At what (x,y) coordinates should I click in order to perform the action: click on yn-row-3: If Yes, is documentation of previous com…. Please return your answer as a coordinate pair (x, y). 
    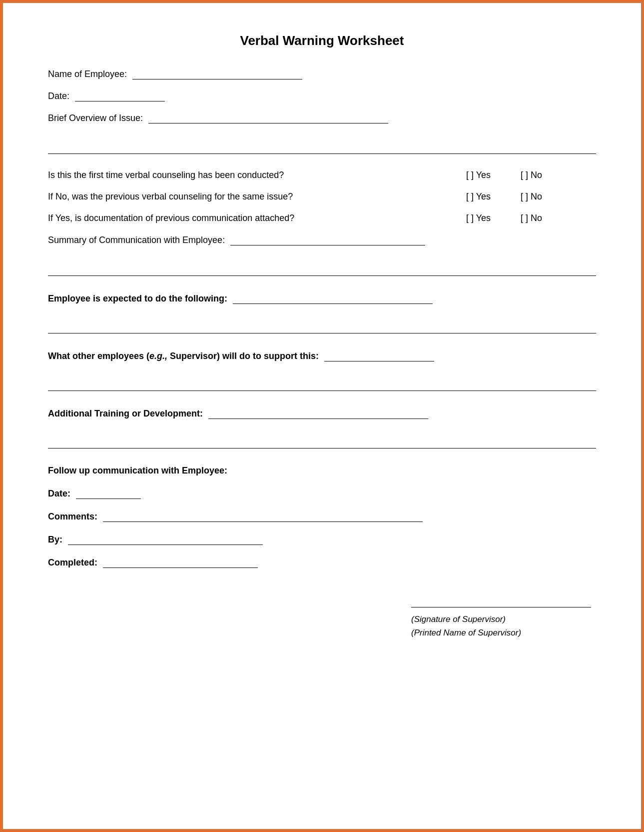
    Looking at the image, I should click on (322, 218).